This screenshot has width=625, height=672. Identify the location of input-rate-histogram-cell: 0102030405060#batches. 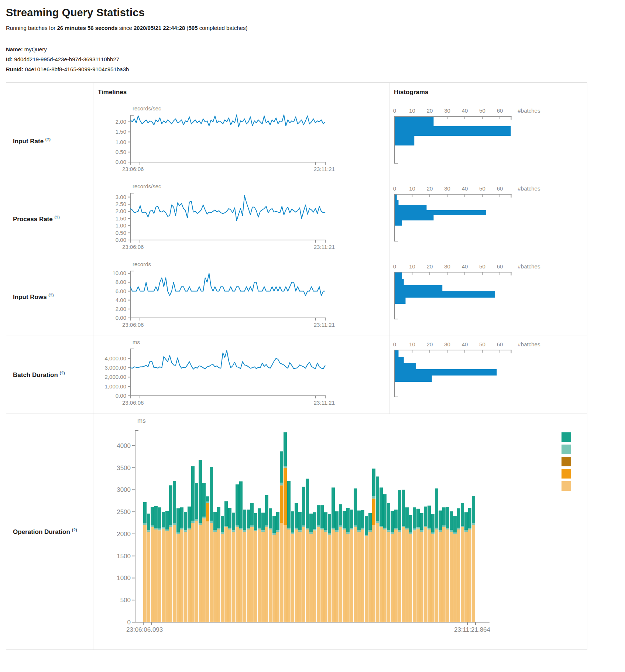
(488, 141).